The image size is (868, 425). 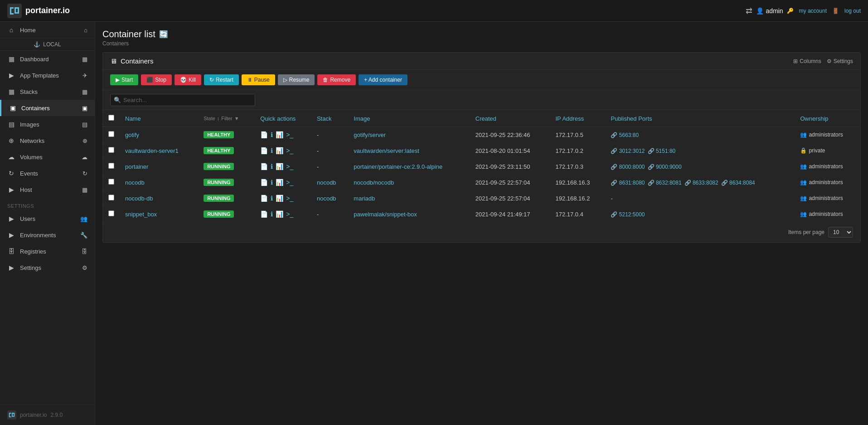 What do you see at coordinates (218, 182) in the screenshot?
I see `state-badge: running` at bounding box center [218, 182].